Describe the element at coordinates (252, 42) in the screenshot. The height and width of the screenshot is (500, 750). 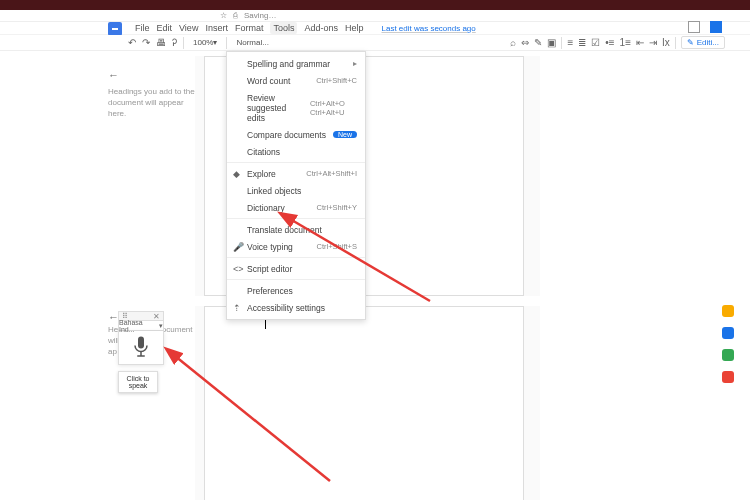
I see `style-selector: Normal...` at that location.